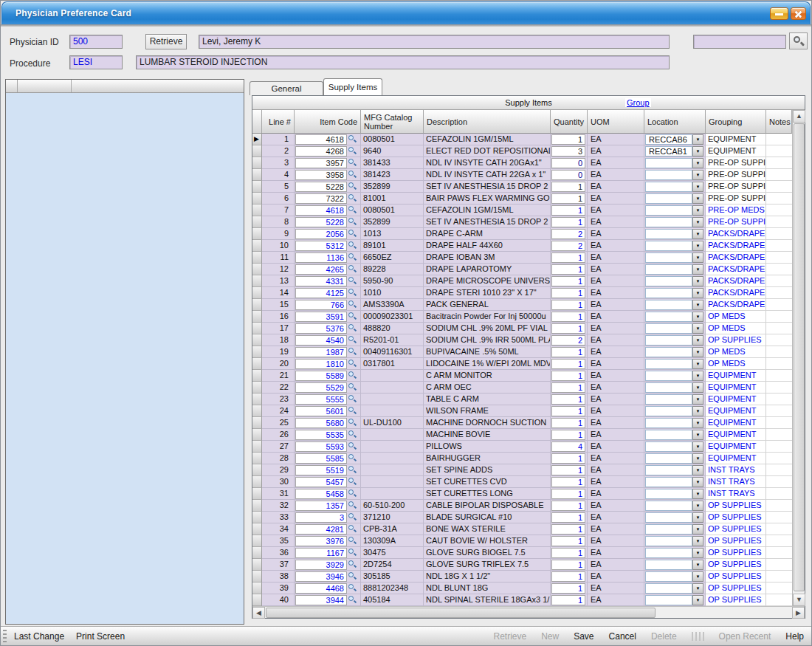  I want to click on location-input: RECCAB1, so click(669, 151).